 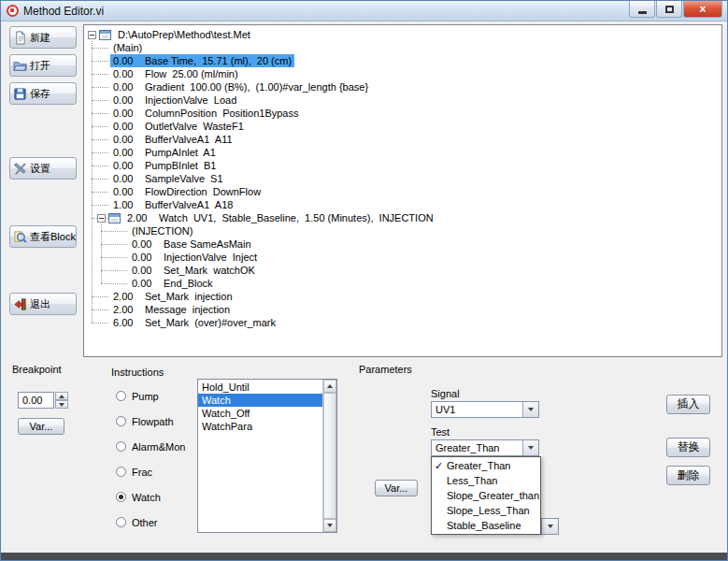 What do you see at coordinates (330, 386) in the screenshot?
I see `scroll-up-button` at bounding box center [330, 386].